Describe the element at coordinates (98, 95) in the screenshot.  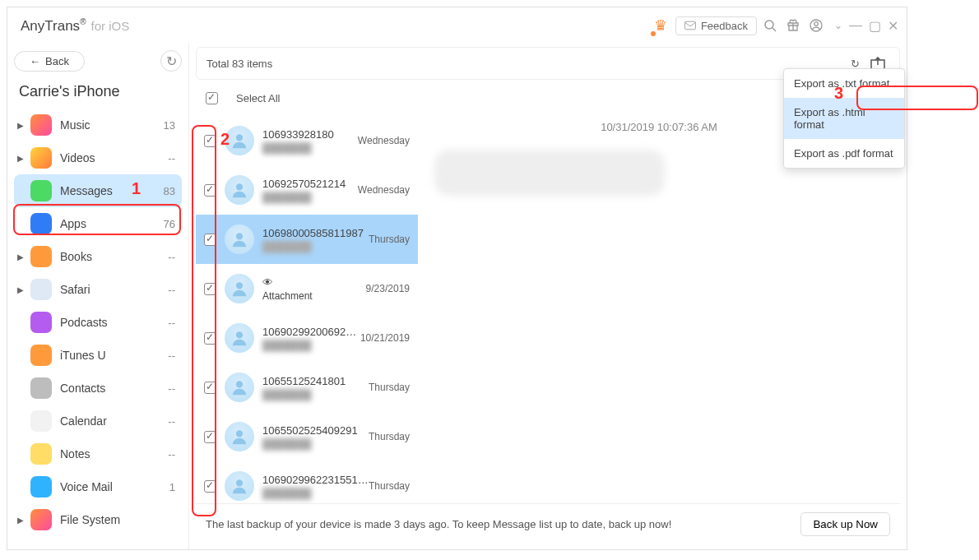
I see `device-name: Carrie's iPhone` at that location.